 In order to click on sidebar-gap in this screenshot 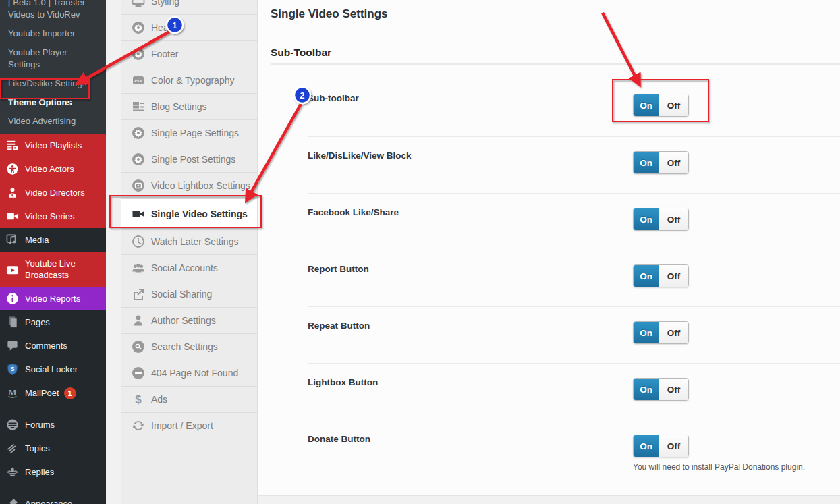, I will do `click(113, 252)`.